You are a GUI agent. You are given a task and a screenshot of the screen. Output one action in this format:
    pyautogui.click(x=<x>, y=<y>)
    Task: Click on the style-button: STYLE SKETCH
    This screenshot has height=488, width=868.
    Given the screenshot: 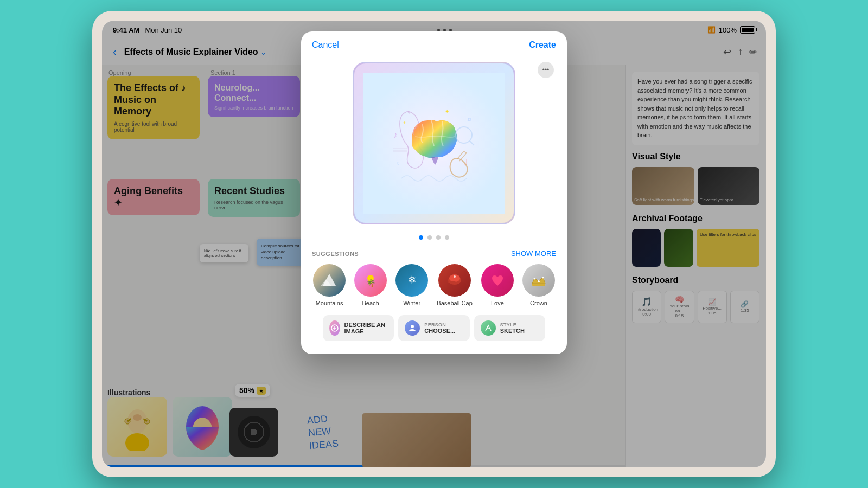 What is the action you would take?
    pyautogui.click(x=510, y=328)
    